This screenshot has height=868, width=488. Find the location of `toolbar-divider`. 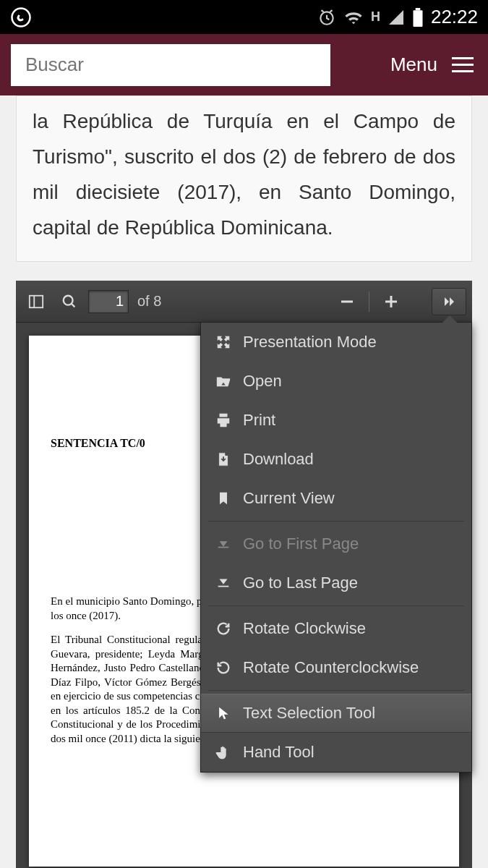

toolbar-divider is located at coordinates (369, 302).